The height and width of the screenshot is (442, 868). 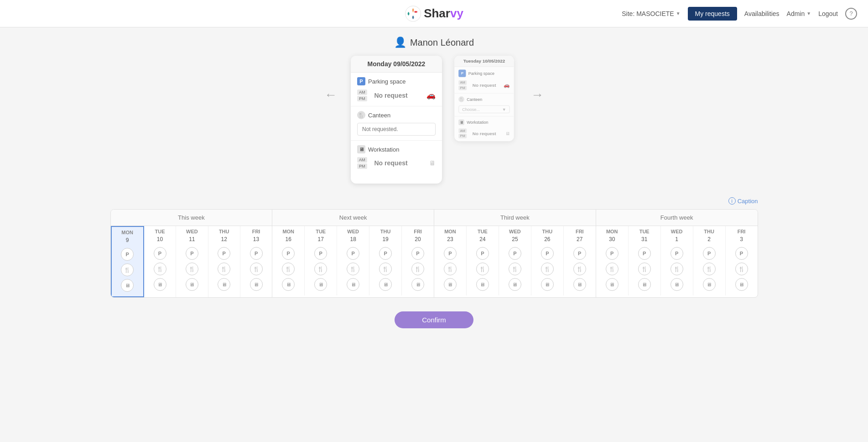 What do you see at coordinates (612, 261) in the screenshot?
I see `day-col-3-0: MON30P🍴🖥` at bounding box center [612, 261].